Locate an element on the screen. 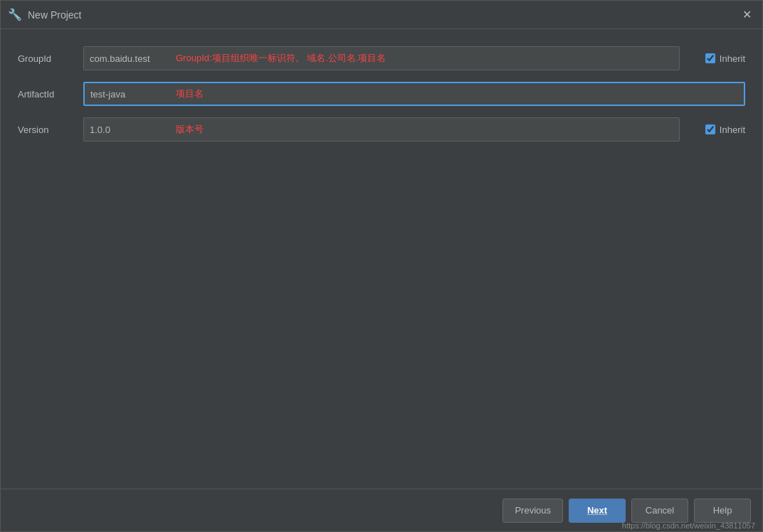 The width and height of the screenshot is (763, 532). version-label: Version is located at coordinates (46, 129).